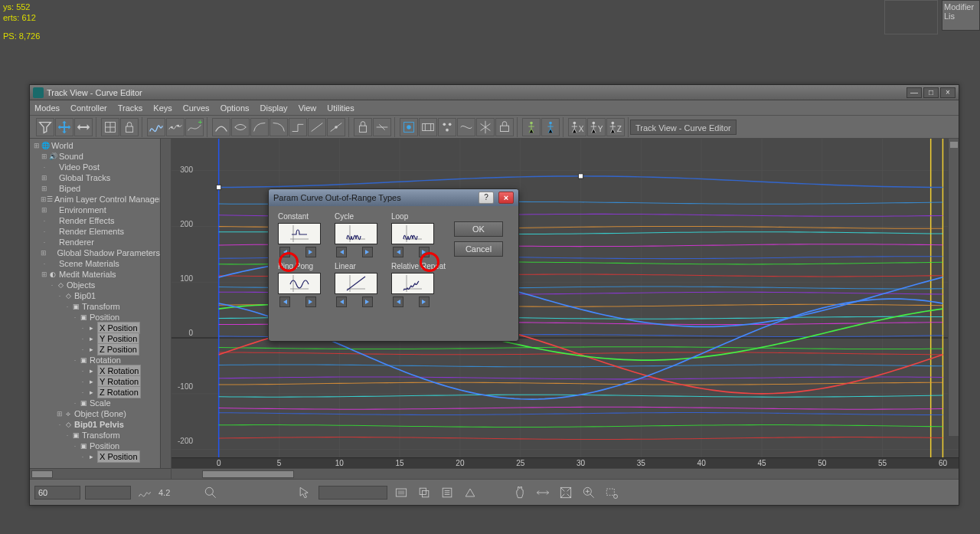  I want to click on value-field, so click(108, 493).